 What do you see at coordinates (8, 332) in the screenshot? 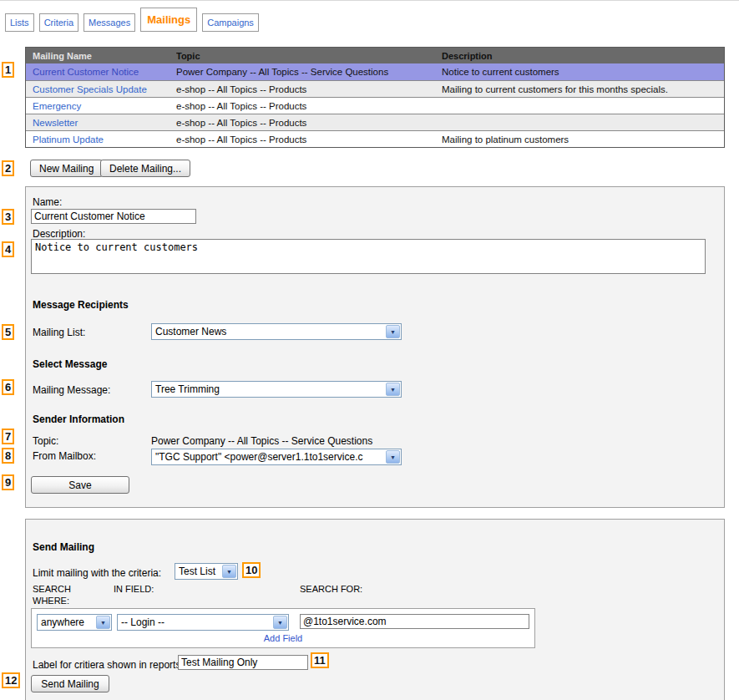
I see `callout-5: 5` at bounding box center [8, 332].